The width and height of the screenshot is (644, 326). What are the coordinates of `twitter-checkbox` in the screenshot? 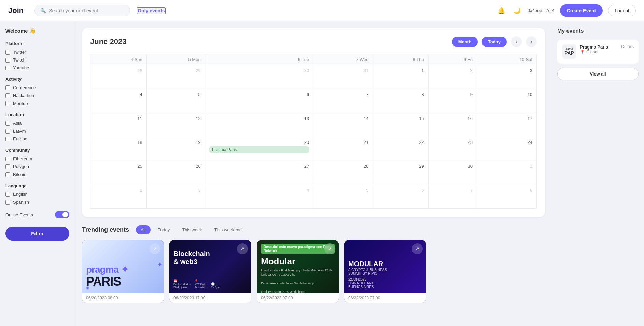 It's located at (8, 52).